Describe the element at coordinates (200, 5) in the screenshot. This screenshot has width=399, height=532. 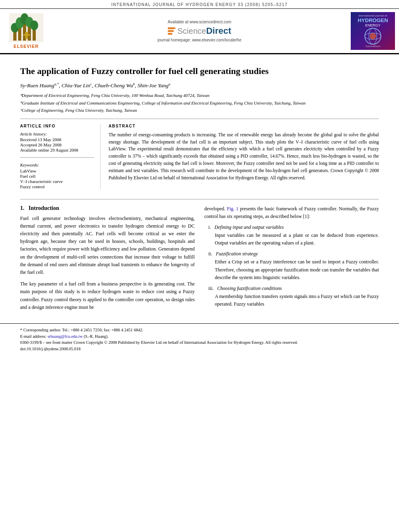
I see `journal-title: INTERNATIONAL JOURNAL OF HYDROGEN ENERGY…` at that location.